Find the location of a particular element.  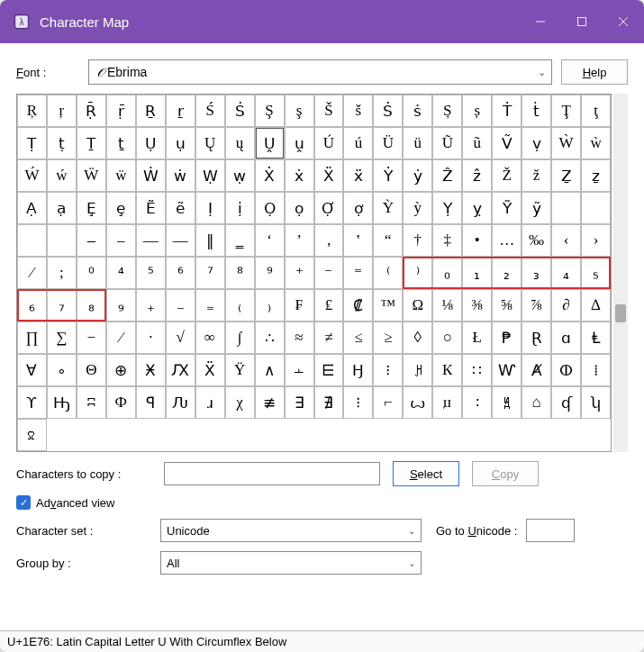

char-cell: ⫠ is located at coordinates (299, 370).